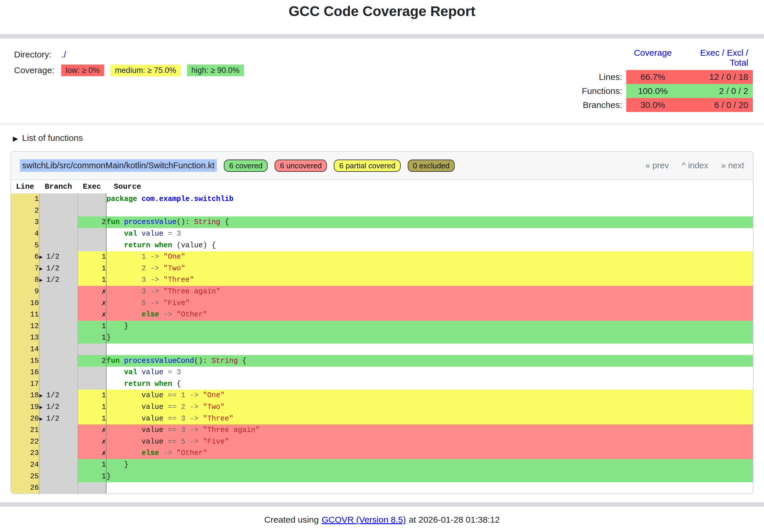 Image resolution: width=764 pixels, height=532 pixels. I want to click on source-row: 22✗ value == 5 -> "Five", so click(382, 442).